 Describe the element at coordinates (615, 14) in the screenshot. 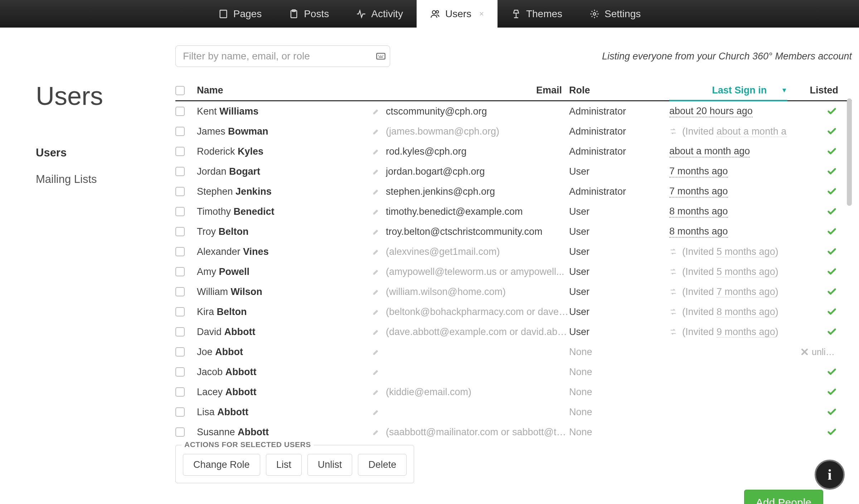

I see `nav-settings: Settings` at that location.